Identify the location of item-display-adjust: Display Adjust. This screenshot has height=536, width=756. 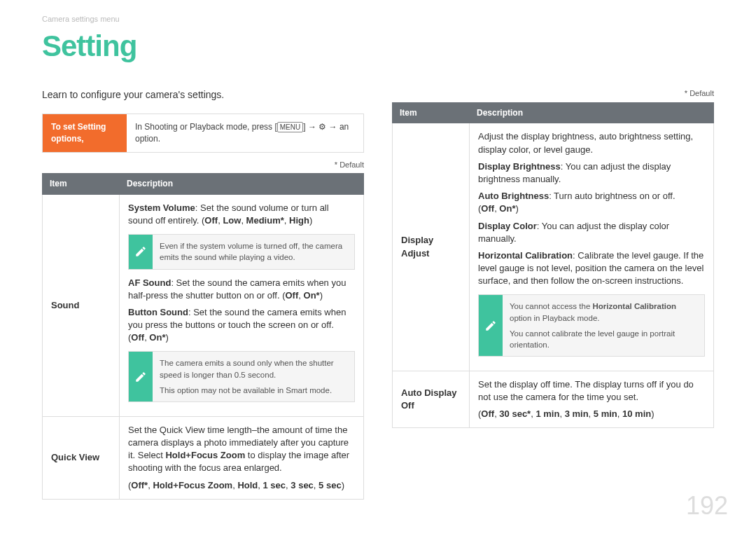
(431, 247).